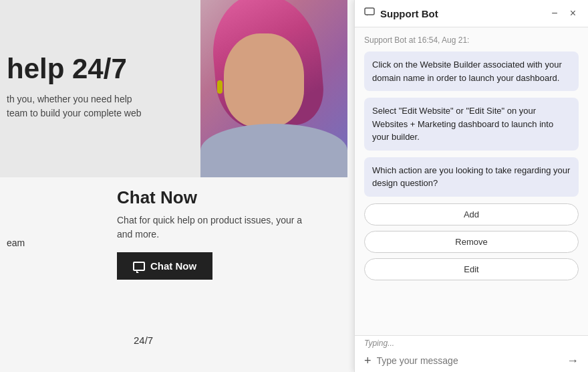 This screenshot has height=372, width=588. I want to click on option-edit-button: Edit, so click(472, 269).